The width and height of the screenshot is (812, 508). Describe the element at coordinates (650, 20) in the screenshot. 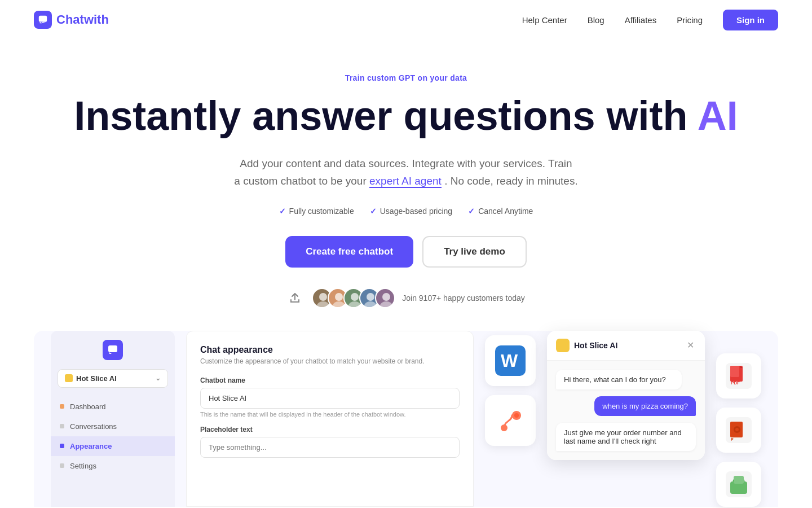

I see `nav-links: Help Center Blog Affiliates Pricing Sign…` at that location.